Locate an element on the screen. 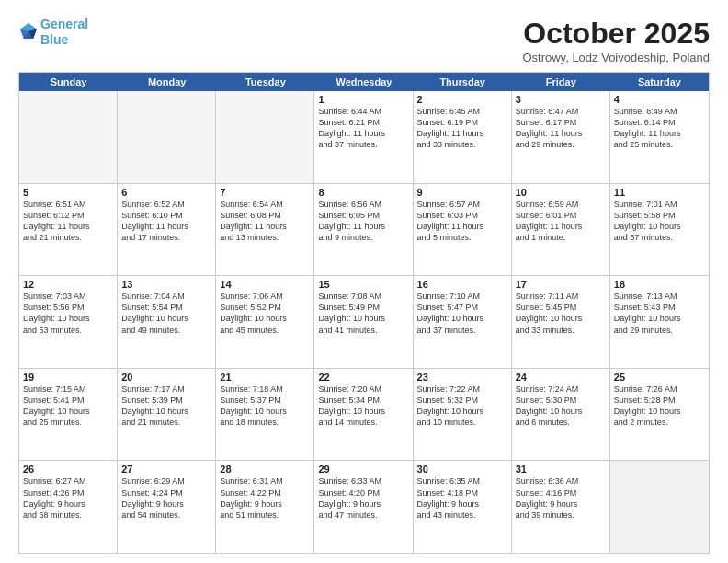 The width and height of the screenshot is (728, 563). day-info: Sunrise: 7:03 AM Sunset: 5:56 PM Dayligh… is located at coordinates (68, 313).